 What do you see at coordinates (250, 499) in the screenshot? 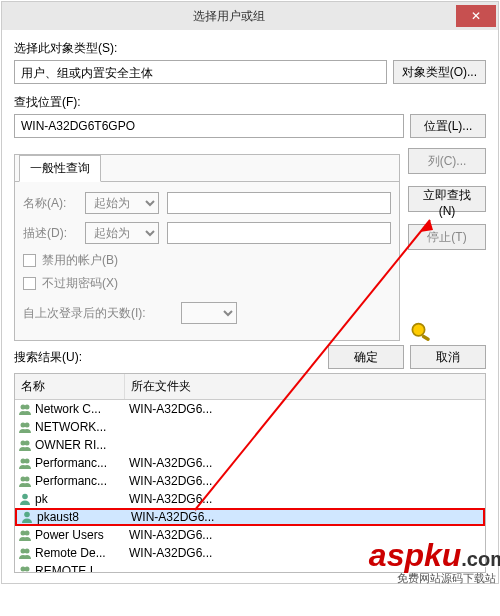
I see `table-row: pkWIN-A32DG6...` at bounding box center [250, 499].